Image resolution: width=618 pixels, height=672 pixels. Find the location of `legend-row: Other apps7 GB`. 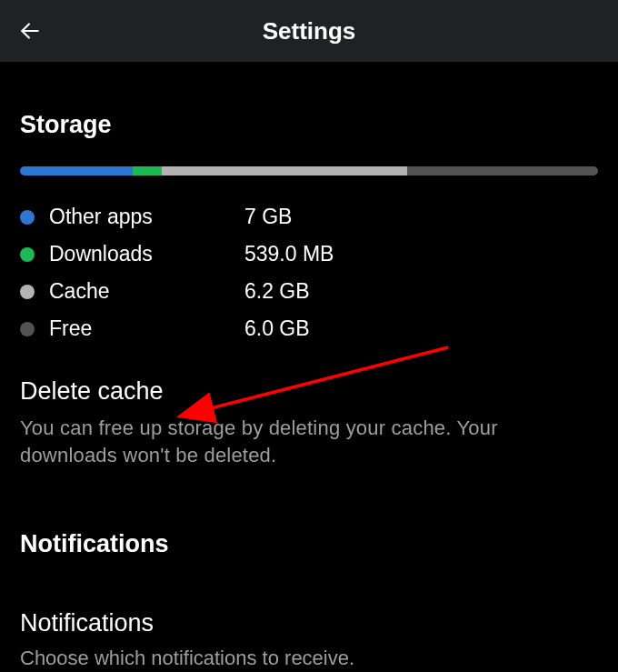

legend-row: Other apps7 GB is located at coordinates (309, 216).